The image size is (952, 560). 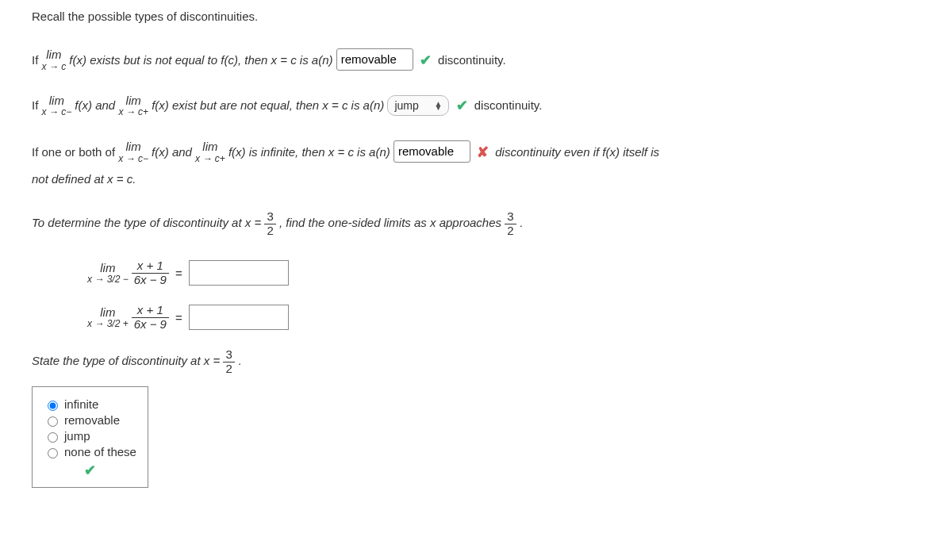 I want to click on text: If one or both of, so click(x=75, y=151).